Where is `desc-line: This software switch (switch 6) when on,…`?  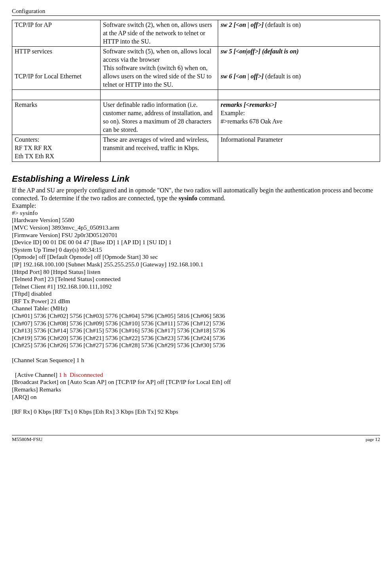 desc-line: This software switch (switch 6) when on,… is located at coordinates (159, 76).